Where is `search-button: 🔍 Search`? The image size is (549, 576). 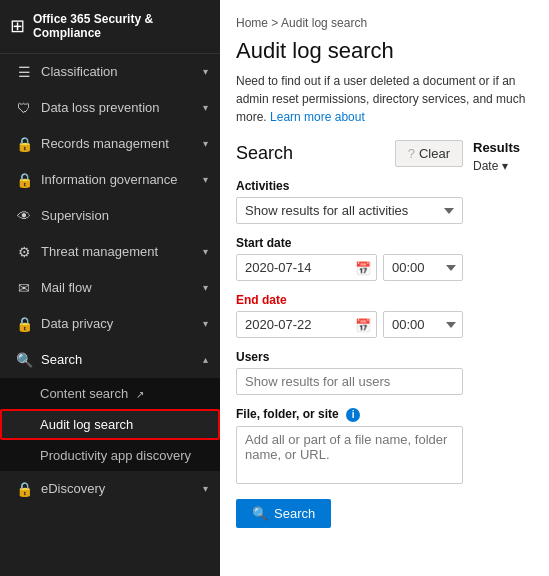
search-button: 🔍 Search is located at coordinates (284, 514).